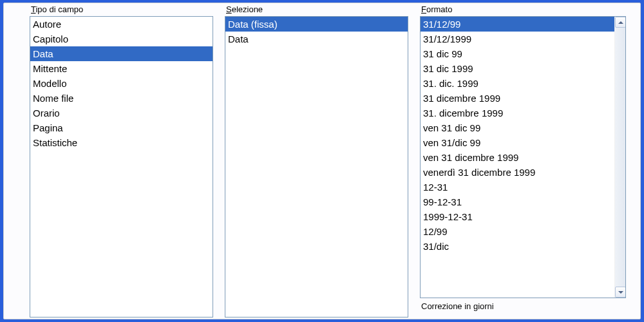  What do you see at coordinates (518, 157) in the screenshot?
I see `format-item: ven 31 dicembre 1999` at bounding box center [518, 157].